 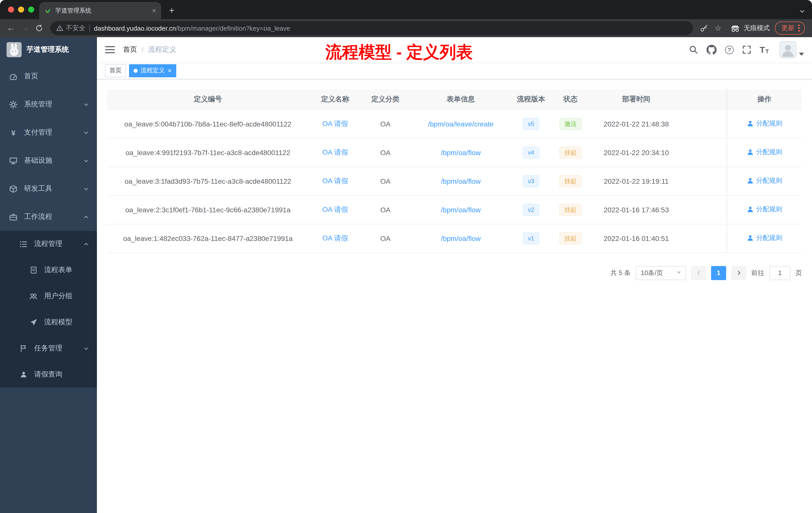 What do you see at coordinates (38, 160) in the screenshot?
I see `menu-label: 基础设施` at bounding box center [38, 160].